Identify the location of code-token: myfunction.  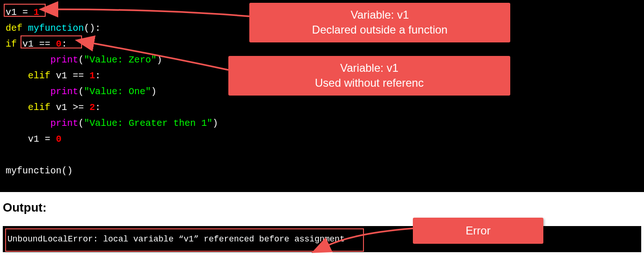
(56, 28).